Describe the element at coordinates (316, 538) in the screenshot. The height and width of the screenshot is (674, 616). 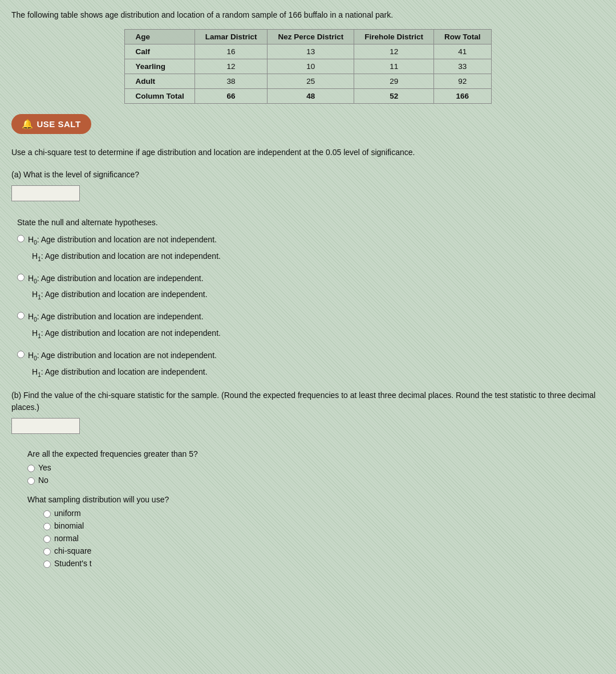
I see `sampling-options: uniform binomial normal chi-square Stude…` at that location.